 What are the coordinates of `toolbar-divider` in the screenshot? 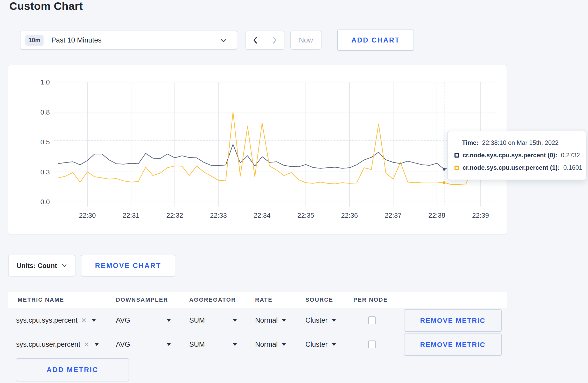 It's located at (8, 40).